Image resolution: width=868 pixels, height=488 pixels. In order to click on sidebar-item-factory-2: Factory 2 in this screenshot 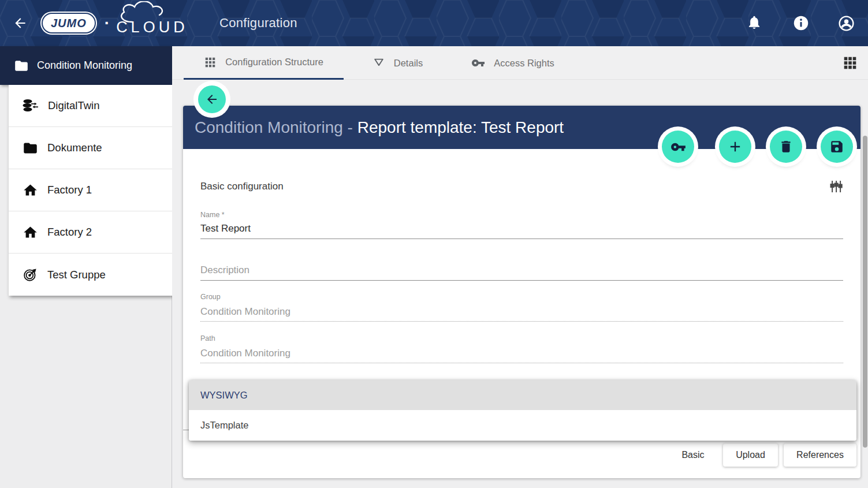, I will do `click(90, 232)`.